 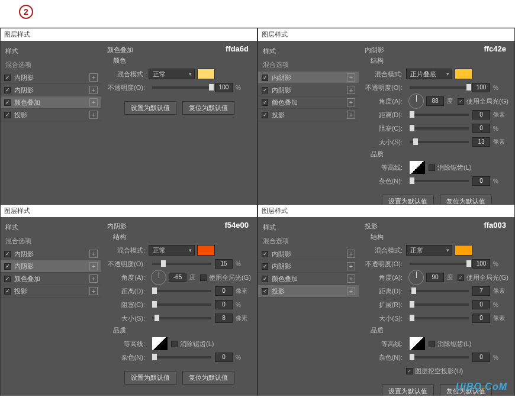 I want to click on choke-value: 0, so click(x=481, y=128).